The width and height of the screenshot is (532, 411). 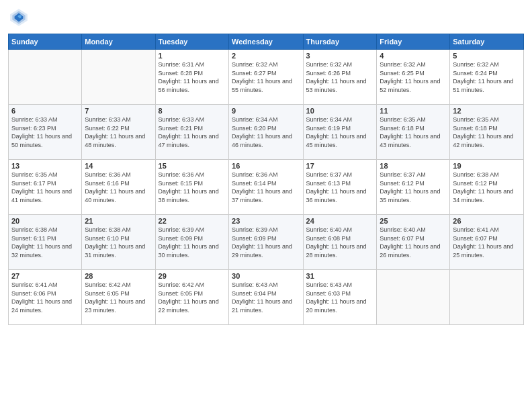 What do you see at coordinates (45, 298) in the screenshot?
I see `day-info: Sunrise: 6:41 AM Sunset: 6:06 PM Dayligh…` at bounding box center [45, 298].